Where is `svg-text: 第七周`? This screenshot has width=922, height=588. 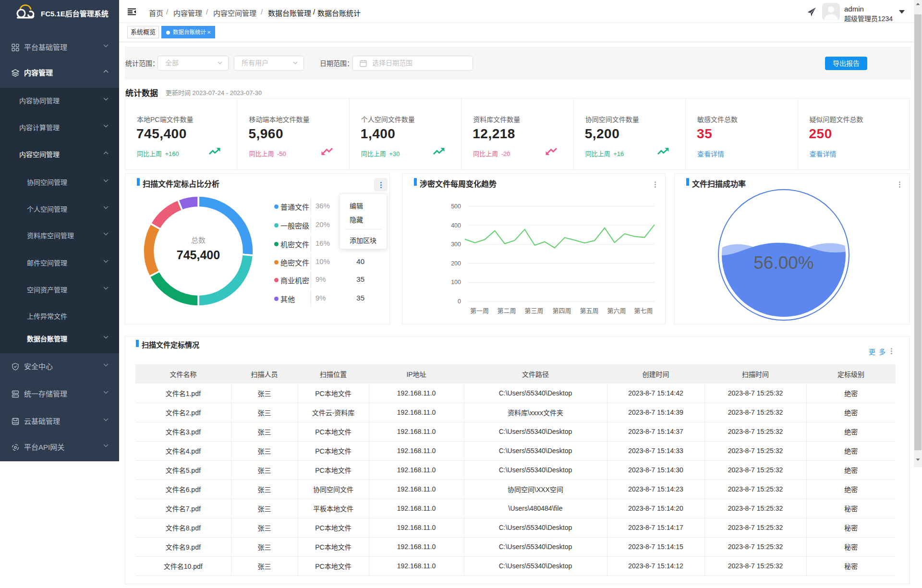 svg-text: 第七周 is located at coordinates (643, 311).